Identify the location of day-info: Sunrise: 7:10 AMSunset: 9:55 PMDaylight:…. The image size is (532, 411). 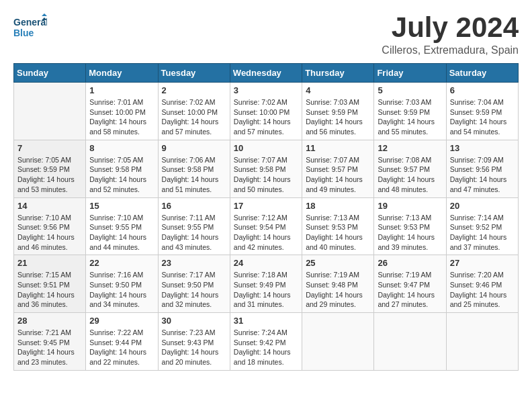
(122, 232).